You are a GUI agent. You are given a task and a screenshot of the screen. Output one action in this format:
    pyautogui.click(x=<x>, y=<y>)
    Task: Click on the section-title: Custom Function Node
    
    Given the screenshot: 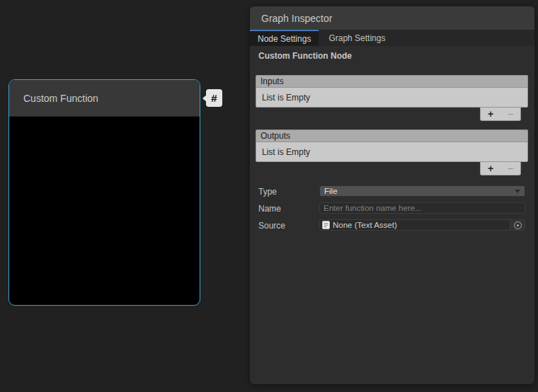 What is the action you would take?
    pyautogui.click(x=305, y=56)
    